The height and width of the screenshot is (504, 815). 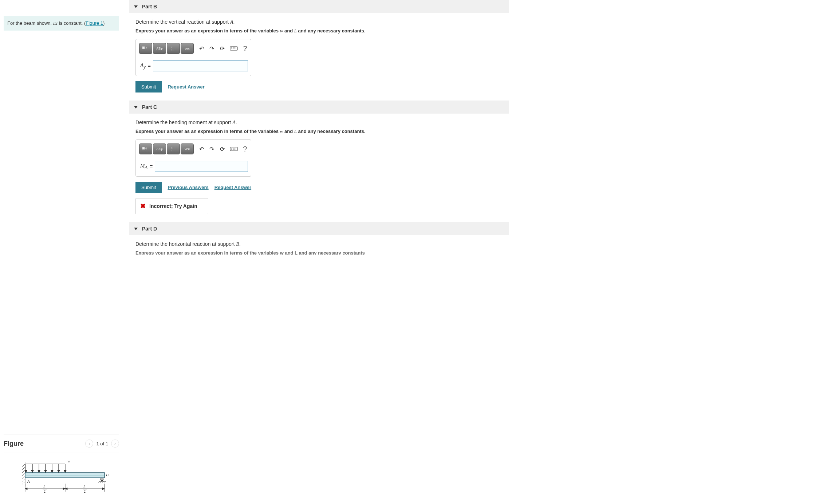 I want to click on figure-link: Figure 1, so click(x=94, y=23).